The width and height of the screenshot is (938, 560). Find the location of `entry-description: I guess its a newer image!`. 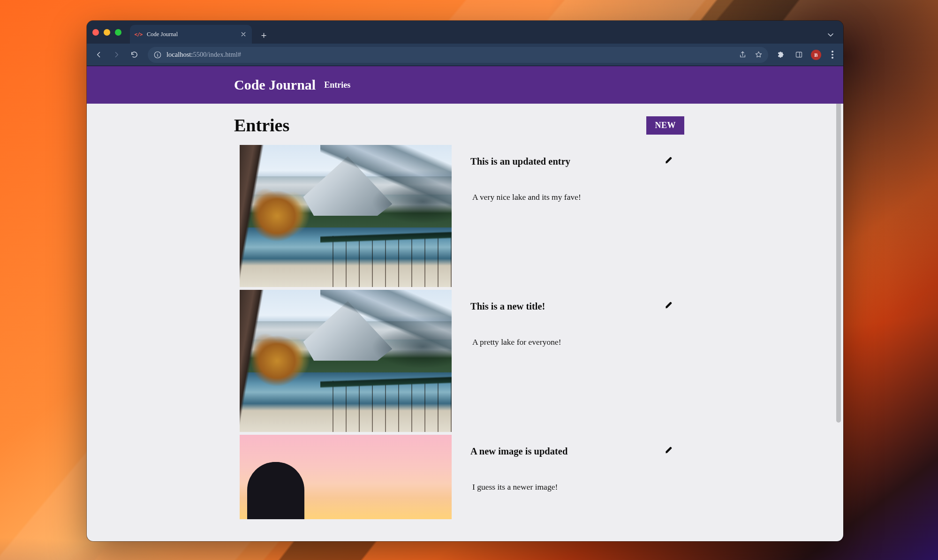

entry-description: I guess its a newer image! is located at coordinates (578, 487).